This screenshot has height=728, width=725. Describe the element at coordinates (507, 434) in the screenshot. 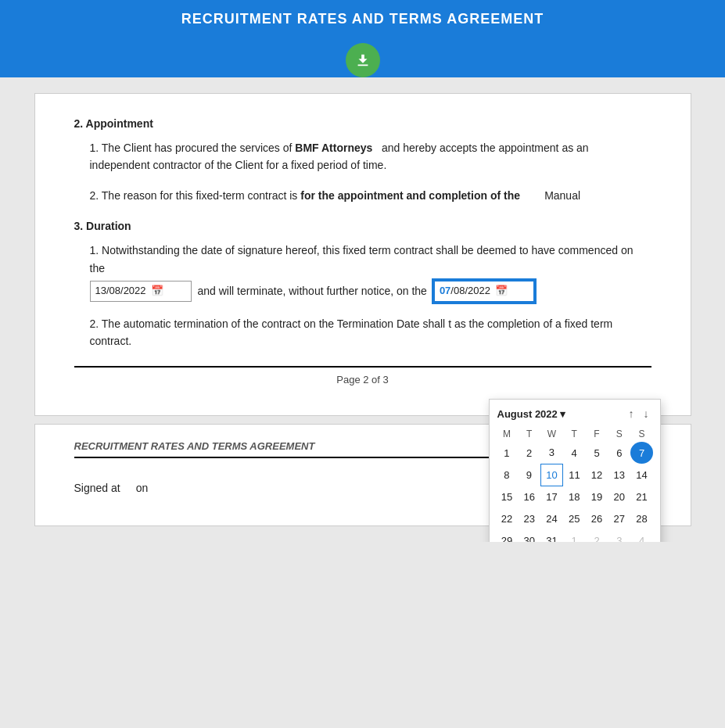

I see `day-header-m: M` at that location.